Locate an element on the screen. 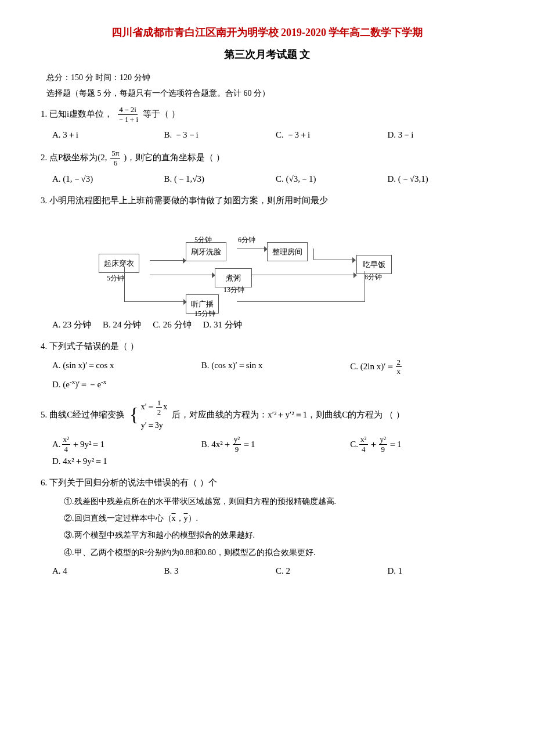 The image size is (534, 756). q2-num: 2. is located at coordinates (44, 157).